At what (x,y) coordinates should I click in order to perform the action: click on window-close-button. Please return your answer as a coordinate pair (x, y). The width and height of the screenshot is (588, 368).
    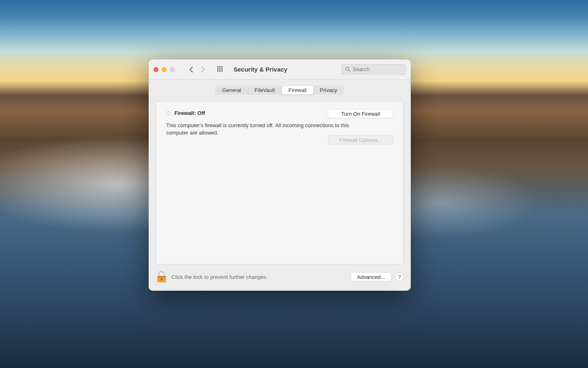
    Looking at the image, I should click on (156, 70).